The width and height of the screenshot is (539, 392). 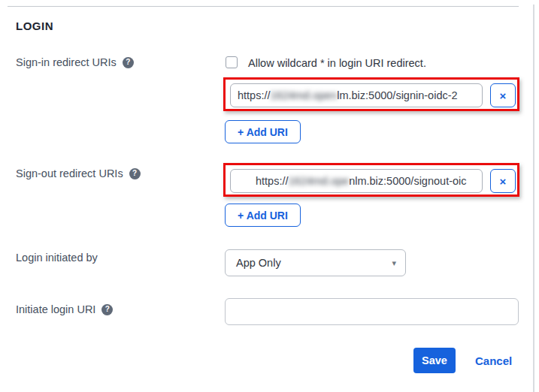 I want to click on remove-signout-uri-button: ×, so click(x=503, y=181).